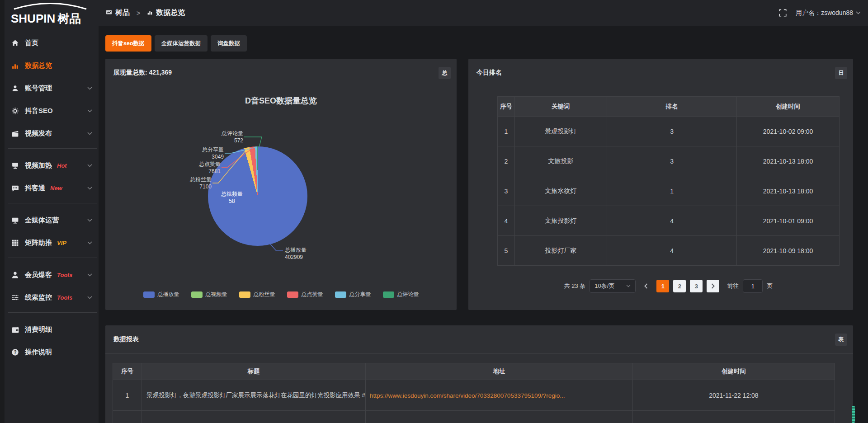 Image resolution: width=868 pixels, height=423 pixels. I want to click on legend-item: 总视频量, so click(209, 295).